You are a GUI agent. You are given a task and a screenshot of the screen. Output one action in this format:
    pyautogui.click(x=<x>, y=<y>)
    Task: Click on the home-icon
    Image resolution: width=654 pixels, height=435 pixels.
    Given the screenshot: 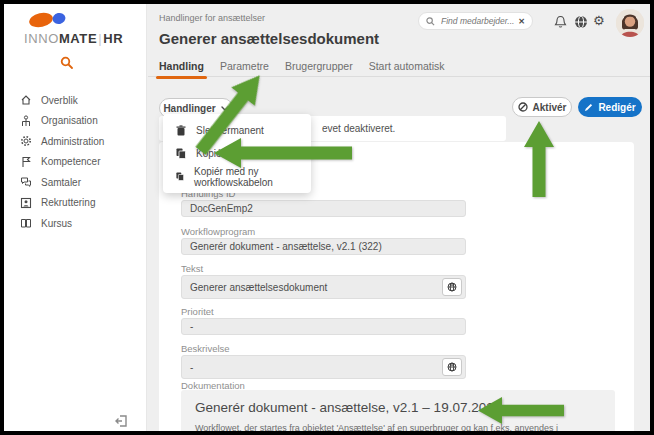 What is the action you would take?
    pyautogui.click(x=26, y=100)
    